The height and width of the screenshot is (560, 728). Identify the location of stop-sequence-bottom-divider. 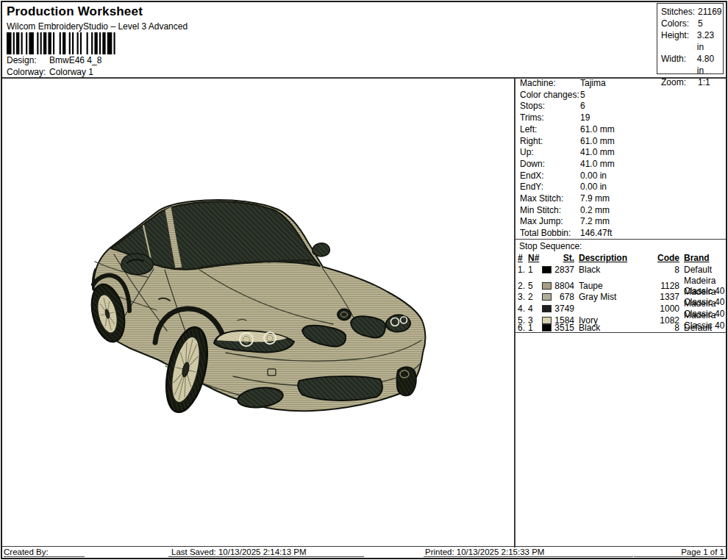
(621, 332).